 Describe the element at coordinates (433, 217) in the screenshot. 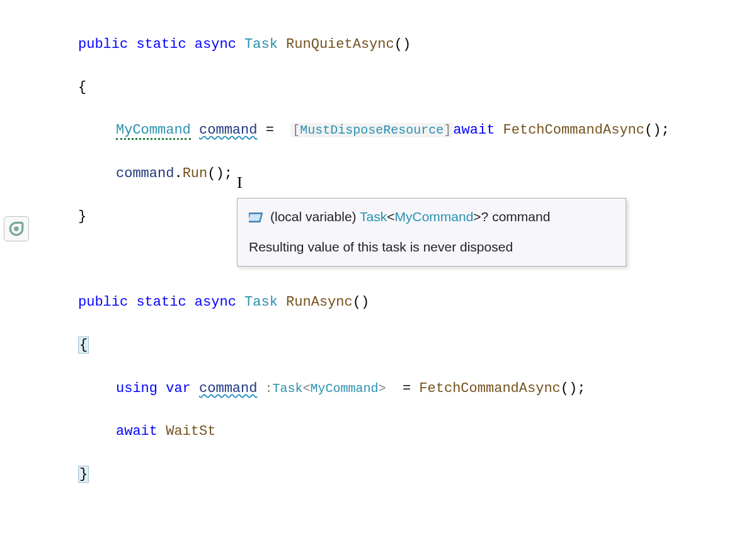

I see `tooltip-type-mycommand: MyCommand` at that location.